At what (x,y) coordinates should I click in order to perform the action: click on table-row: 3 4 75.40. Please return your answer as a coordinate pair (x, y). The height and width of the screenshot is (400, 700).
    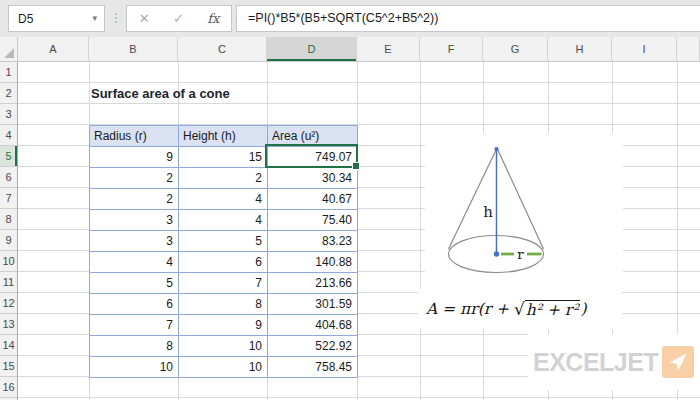
    Looking at the image, I should click on (224, 220).